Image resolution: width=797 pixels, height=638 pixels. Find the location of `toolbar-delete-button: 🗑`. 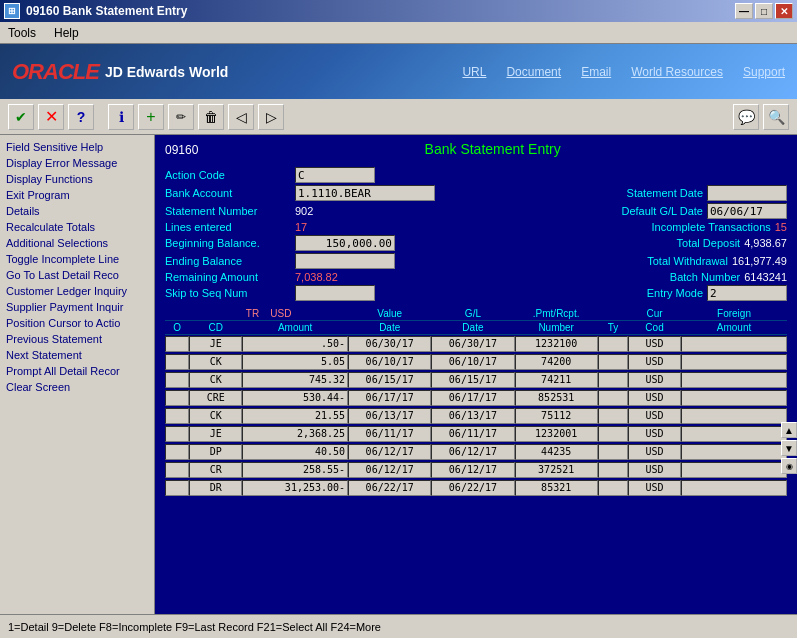

toolbar-delete-button: 🗑 is located at coordinates (211, 117).